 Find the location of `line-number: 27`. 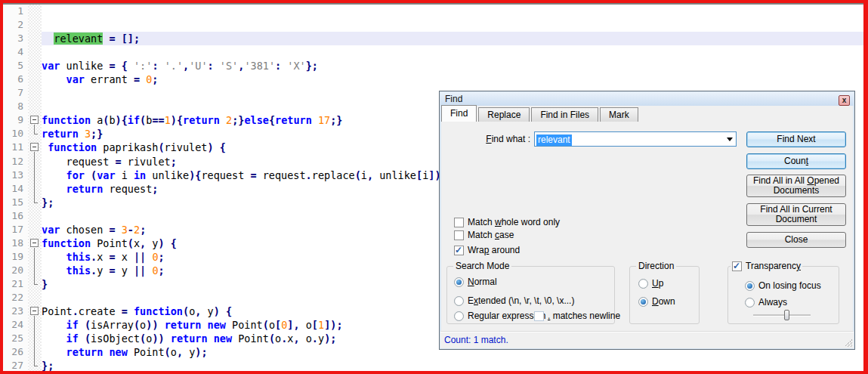

line-number: 27 is located at coordinates (15, 365).